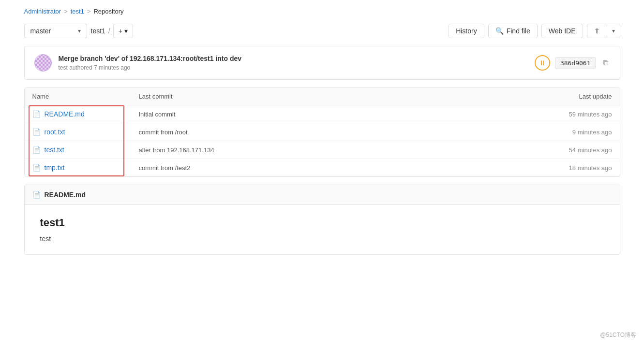 Image resolution: width=644 pixels, height=347 pixels. I want to click on breadcrumb: Administrator > test1 > Repository, so click(322, 12).